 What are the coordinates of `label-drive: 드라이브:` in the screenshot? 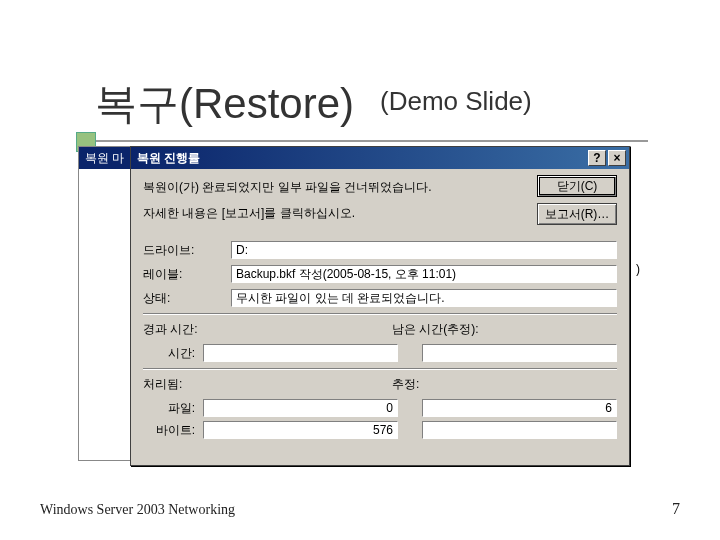 It's located at (187, 250).